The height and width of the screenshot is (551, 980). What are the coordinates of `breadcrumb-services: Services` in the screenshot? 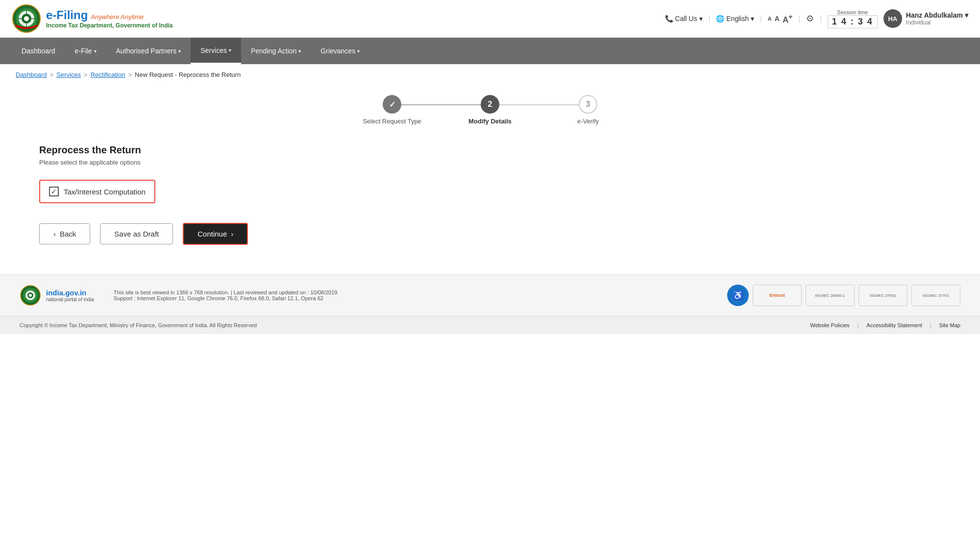 It's located at (69, 74).